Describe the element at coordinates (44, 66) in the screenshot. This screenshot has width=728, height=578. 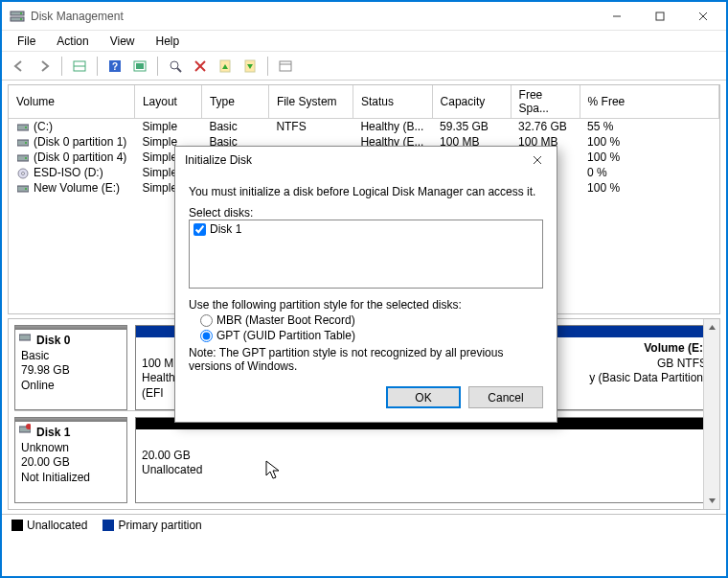
I see `forward-button` at that location.